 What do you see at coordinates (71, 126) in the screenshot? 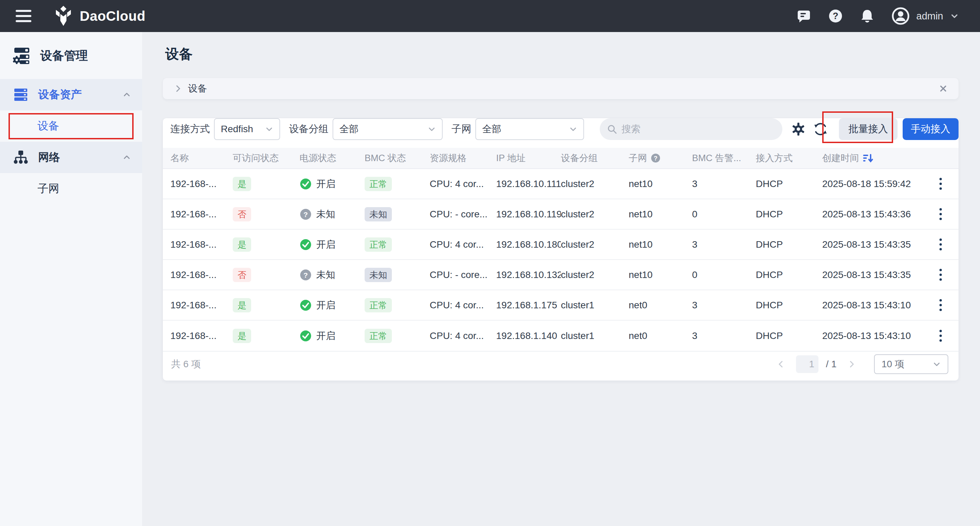
I see `sidebar-item-device: 设备` at bounding box center [71, 126].